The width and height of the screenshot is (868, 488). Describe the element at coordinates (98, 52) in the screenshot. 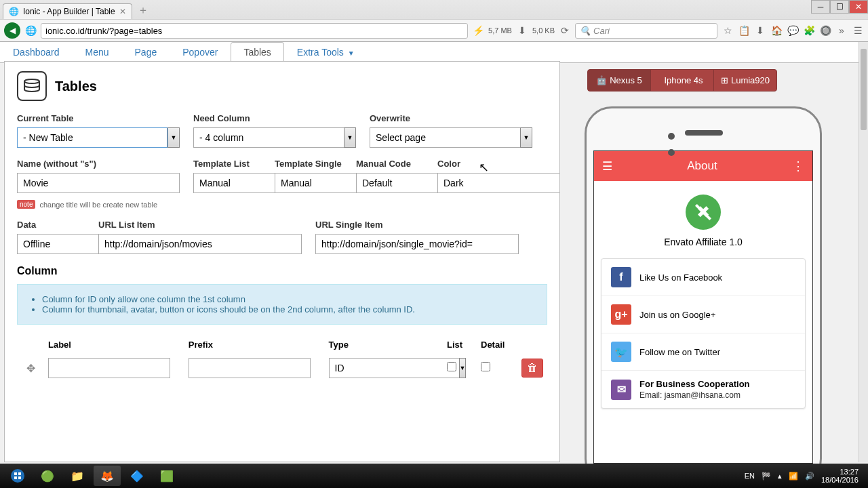

I see `tab-menu: Menu` at that location.